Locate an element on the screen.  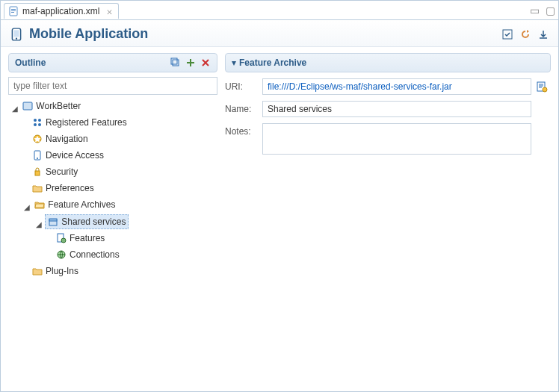
editor-toolbar is located at coordinates (525, 34).